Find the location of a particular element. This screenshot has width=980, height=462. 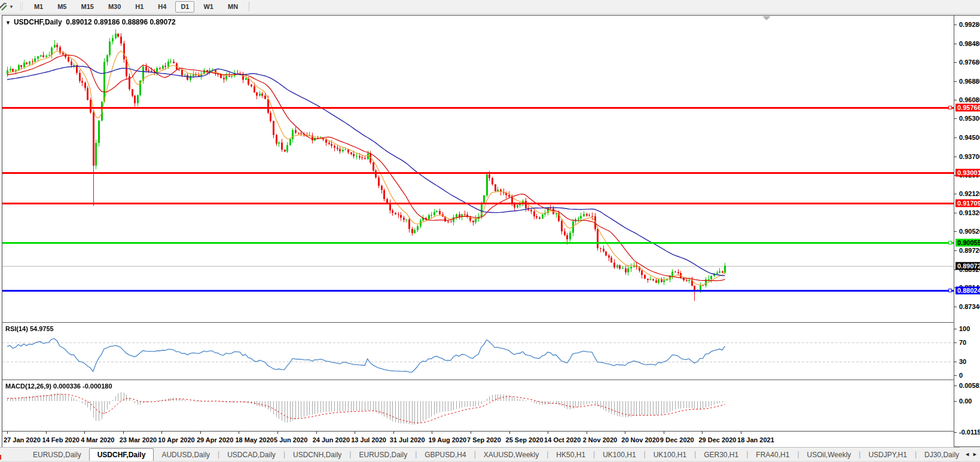

axis-tick-label: 0 is located at coordinates (961, 375).